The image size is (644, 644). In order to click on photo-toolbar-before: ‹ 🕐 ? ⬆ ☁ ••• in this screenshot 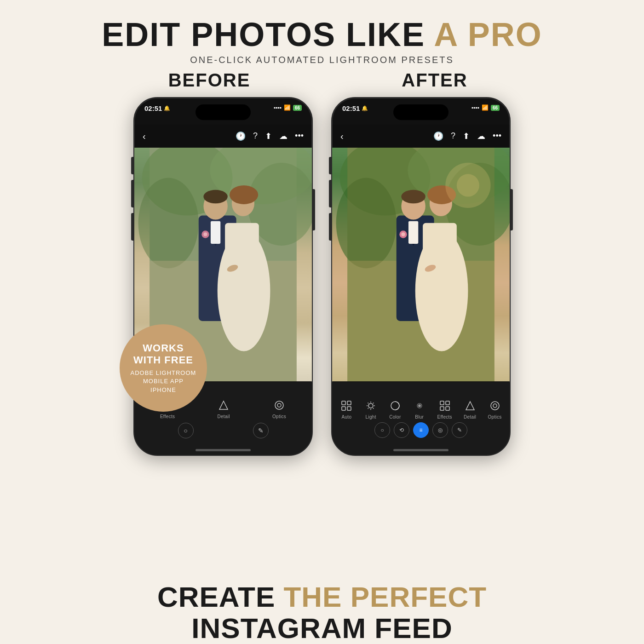, I will do `click(223, 136)`.